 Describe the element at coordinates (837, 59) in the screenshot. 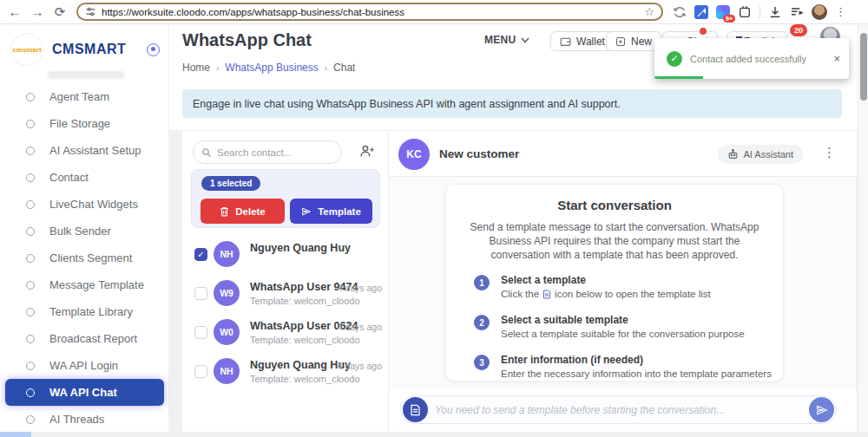

I see `toast-close-icon: ×` at that location.